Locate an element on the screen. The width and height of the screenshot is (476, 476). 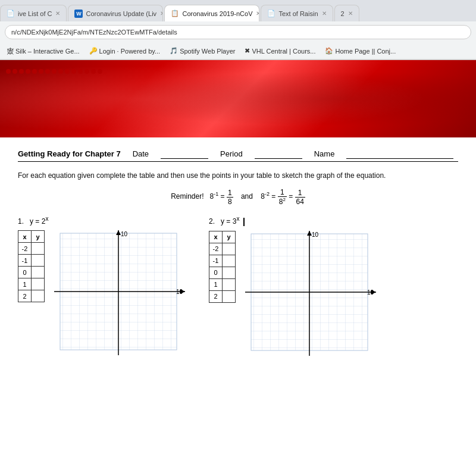
tab-3-label: Coronavirus 2019-nCoV is located at coordinates (217, 14).